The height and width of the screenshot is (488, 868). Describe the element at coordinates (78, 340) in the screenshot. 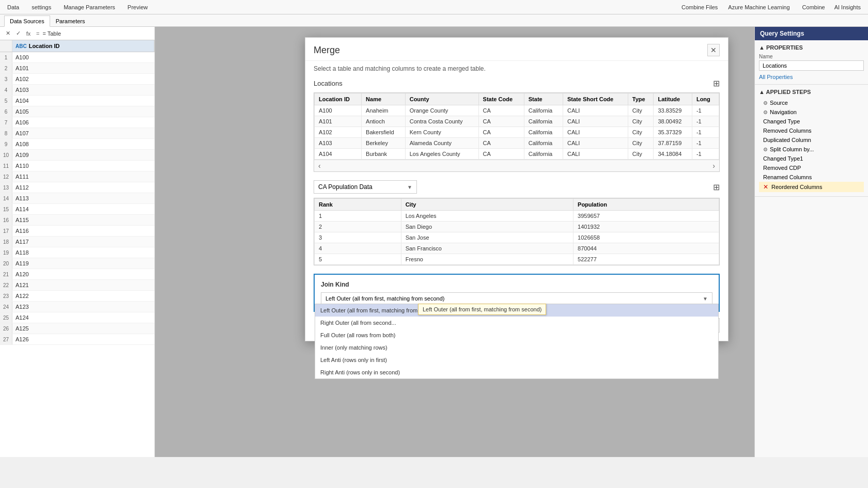

I see `spreadsheet-row: 27 A126` at that location.